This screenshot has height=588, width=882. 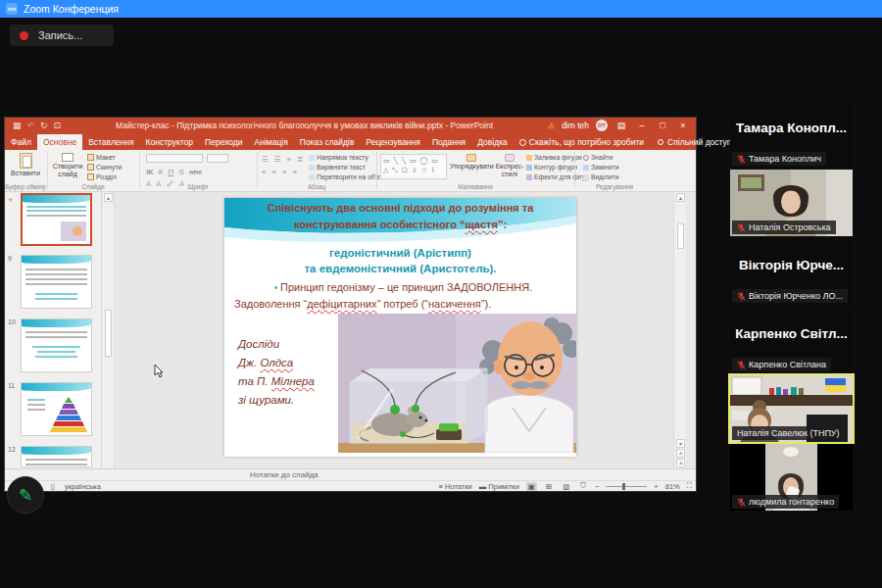 I want to click on thumbnail-number: 9, so click(x=10, y=259).